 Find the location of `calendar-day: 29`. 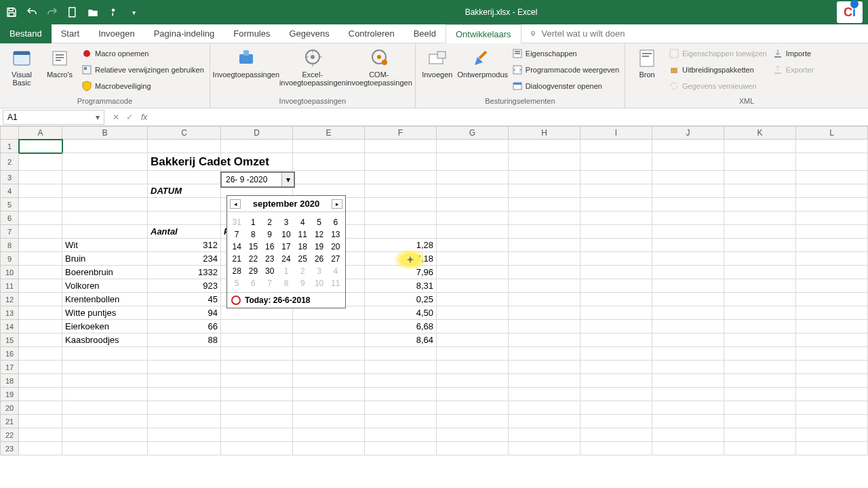

calendar-day: 29 is located at coordinates (253, 271).